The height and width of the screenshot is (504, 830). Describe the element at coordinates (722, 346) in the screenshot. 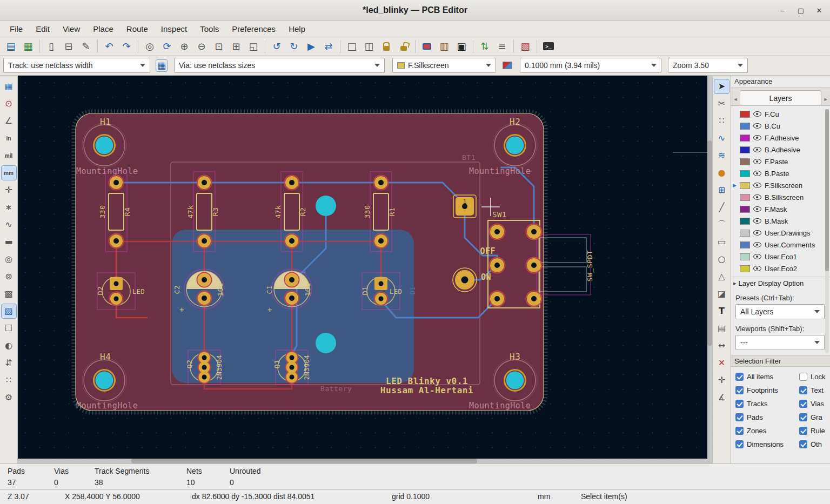

I see `add-dimension-button: ↔` at that location.